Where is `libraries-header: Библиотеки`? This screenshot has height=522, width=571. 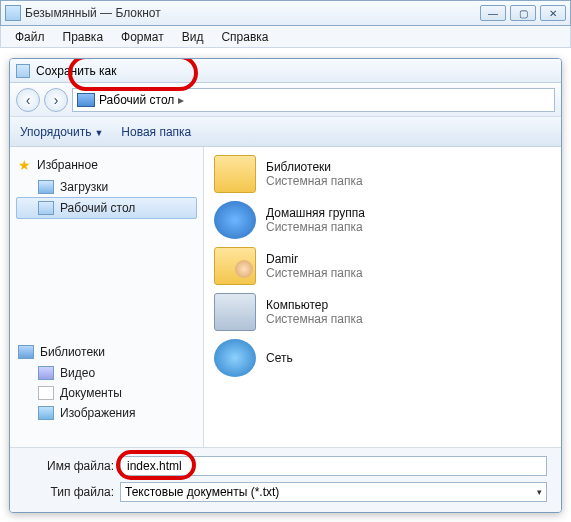
libraries-header: Библиотеки is located at coordinates (106, 352).